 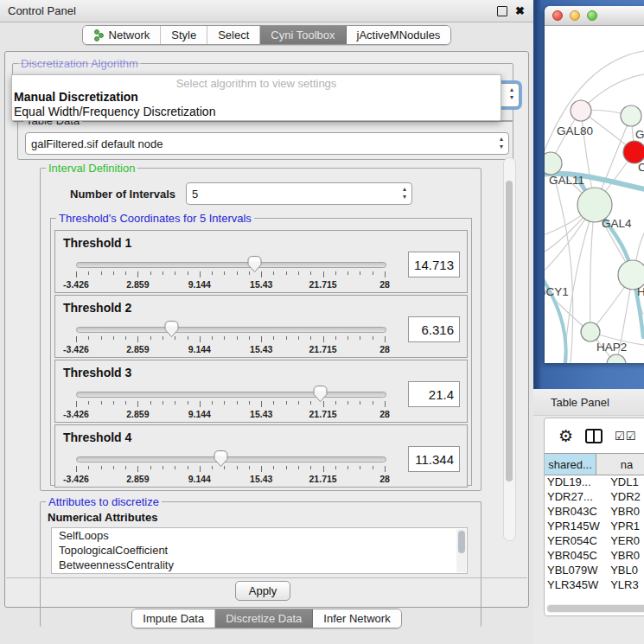 What do you see at coordinates (256, 112) in the screenshot?
I see `dropdown-item-equal-width-frequency: Equal Width/Frequency Discretization` at bounding box center [256, 112].